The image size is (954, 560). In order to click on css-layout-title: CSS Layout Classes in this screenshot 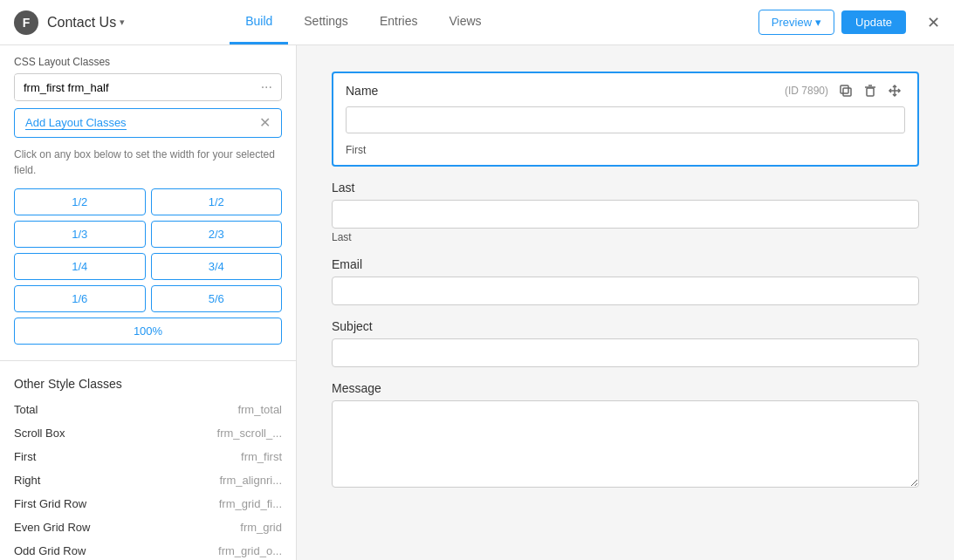, I will do `click(148, 59)`.